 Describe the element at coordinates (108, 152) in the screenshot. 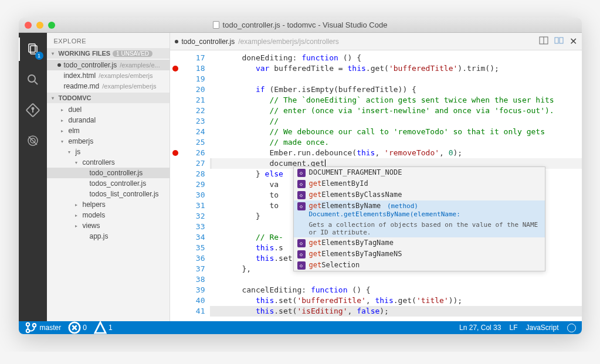

I see `tree-folder: ▾js` at that location.